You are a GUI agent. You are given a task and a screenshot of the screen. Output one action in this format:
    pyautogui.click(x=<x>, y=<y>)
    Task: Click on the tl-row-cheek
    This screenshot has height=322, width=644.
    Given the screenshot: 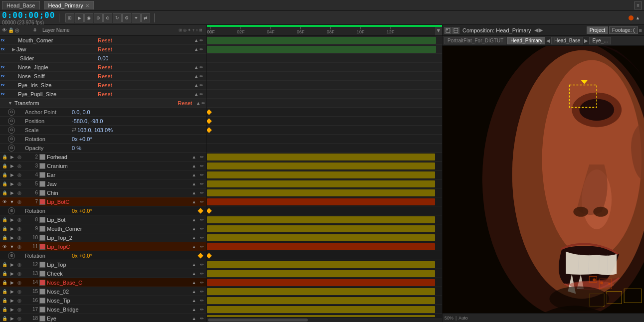 What is the action you would take?
    pyautogui.click(x=324, y=274)
    